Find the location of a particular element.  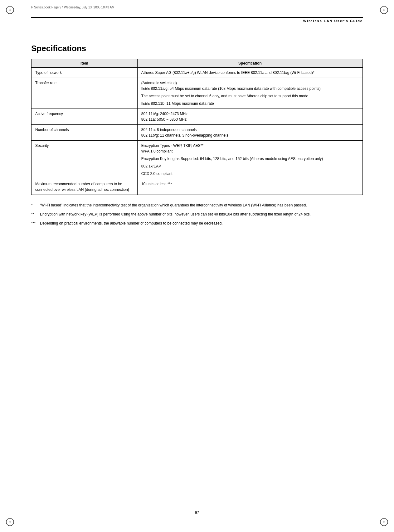

header-bar: Wireless LAN User's Guide is located at coordinates (197, 20).